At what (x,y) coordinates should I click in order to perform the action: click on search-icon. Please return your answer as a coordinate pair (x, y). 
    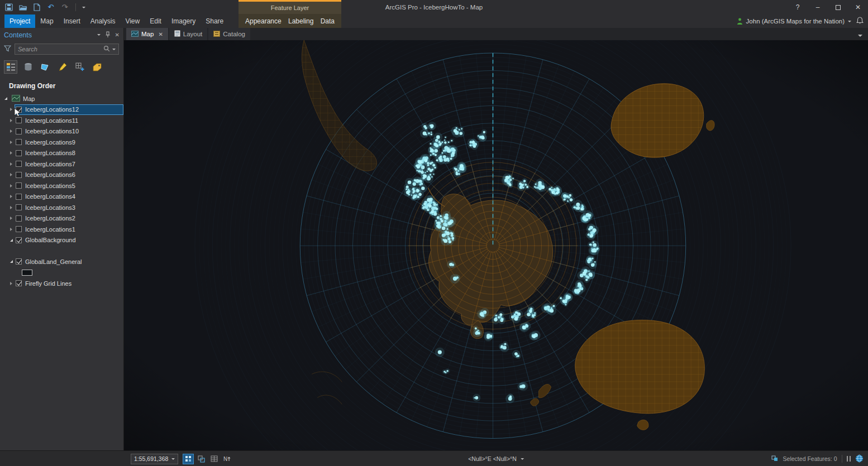
    Looking at the image, I should click on (107, 49).